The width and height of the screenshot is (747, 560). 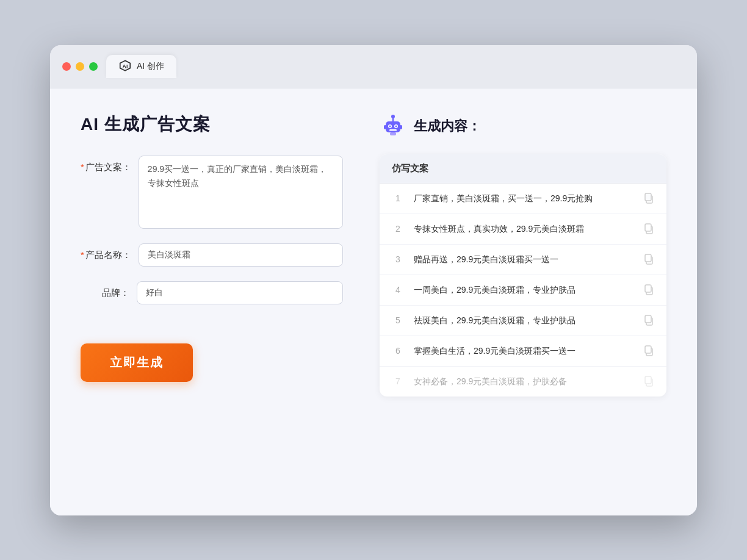 What do you see at coordinates (523, 169) in the screenshot?
I see `table-header: 仿写文案` at bounding box center [523, 169].